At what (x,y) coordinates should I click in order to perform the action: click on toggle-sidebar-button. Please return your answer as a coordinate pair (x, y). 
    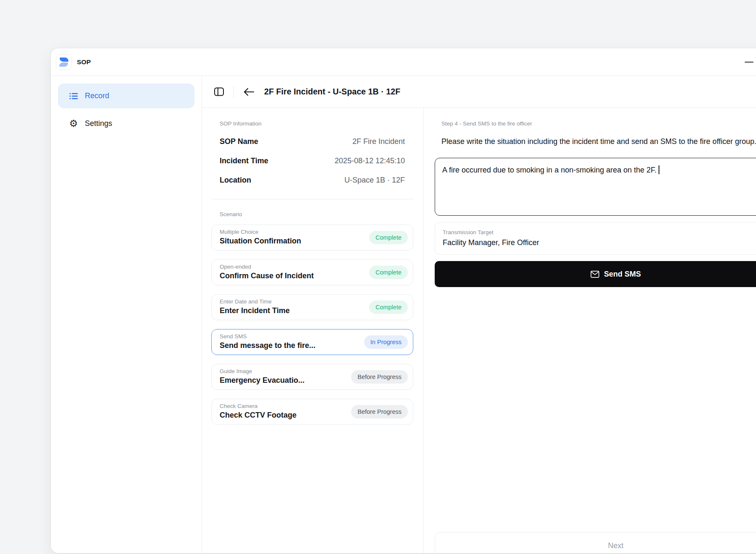
    Looking at the image, I should click on (219, 92).